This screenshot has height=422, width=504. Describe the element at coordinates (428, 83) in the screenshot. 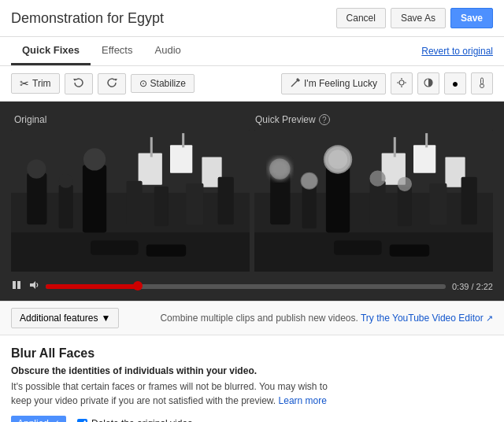

I see `contrast-button` at that location.